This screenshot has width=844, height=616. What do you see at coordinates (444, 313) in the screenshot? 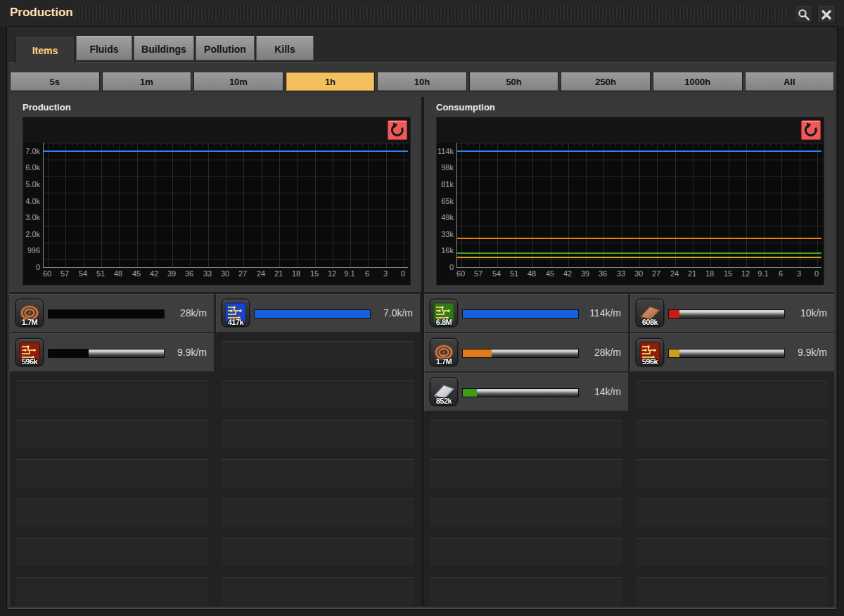
I see `electronic-circuit-icon: 6.8M` at bounding box center [444, 313].